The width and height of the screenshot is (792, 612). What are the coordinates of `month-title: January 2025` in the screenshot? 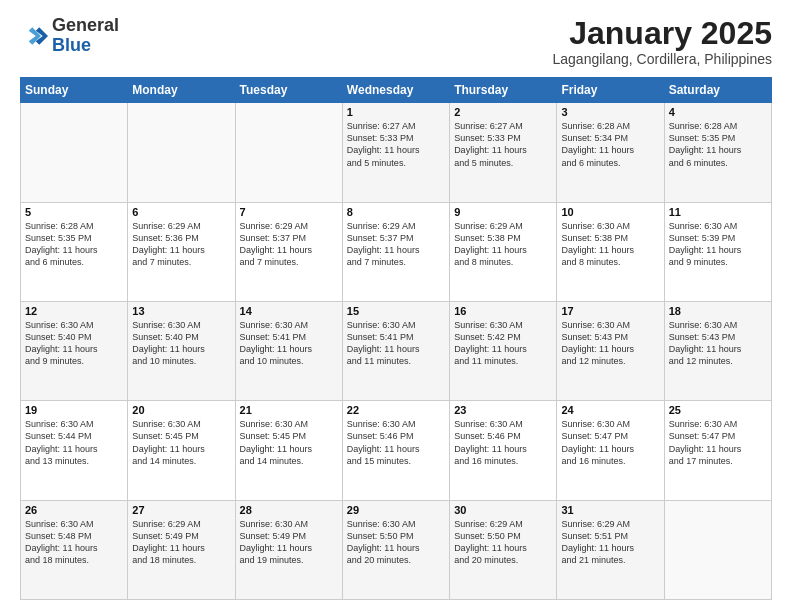 It's located at (662, 34).